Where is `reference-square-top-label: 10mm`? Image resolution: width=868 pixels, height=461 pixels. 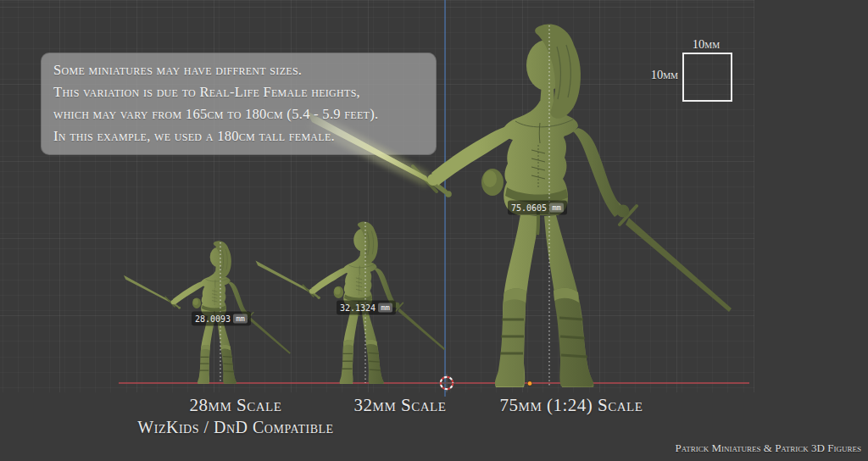
reference-square-top-label: 10mm is located at coordinates (706, 44).